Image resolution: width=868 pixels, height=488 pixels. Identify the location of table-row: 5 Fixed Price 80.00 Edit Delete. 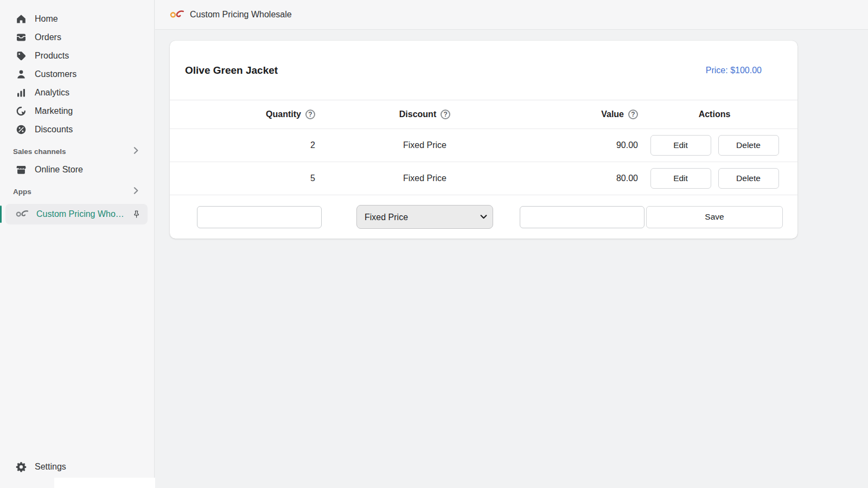
(484, 178).